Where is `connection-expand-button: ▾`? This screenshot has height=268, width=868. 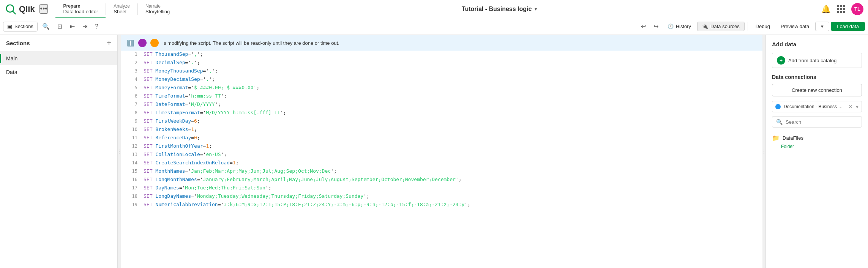 connection-expand-button: ▾ is located at coordinates (857, 107).